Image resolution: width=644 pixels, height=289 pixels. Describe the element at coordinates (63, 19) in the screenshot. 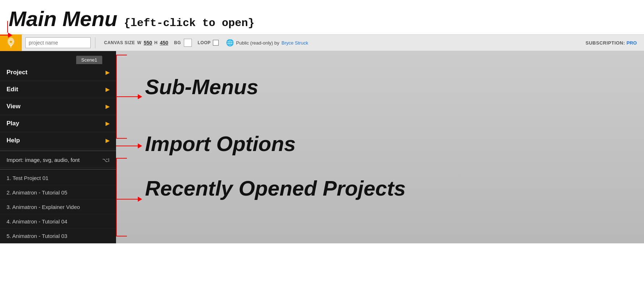

I see `main-title: Main Menu` at that location.